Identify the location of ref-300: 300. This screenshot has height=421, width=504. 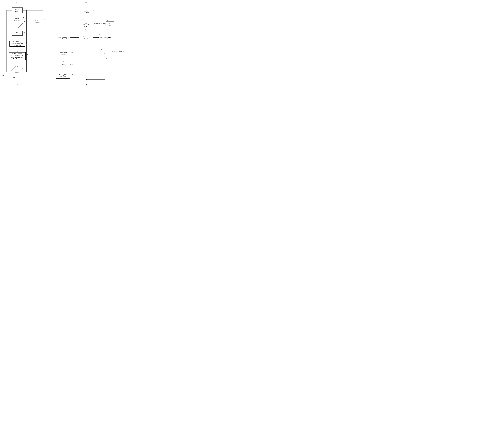
(107, 20).